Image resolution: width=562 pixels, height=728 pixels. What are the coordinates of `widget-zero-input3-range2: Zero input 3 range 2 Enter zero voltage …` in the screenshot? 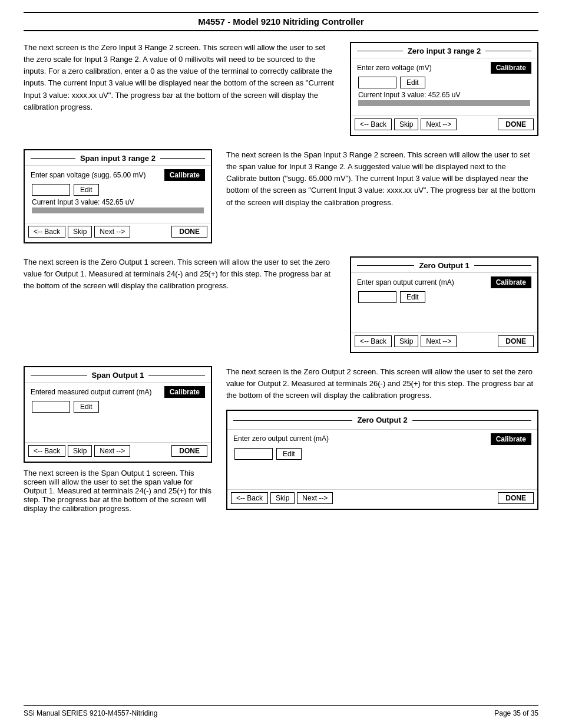 It's located at (444, 89).